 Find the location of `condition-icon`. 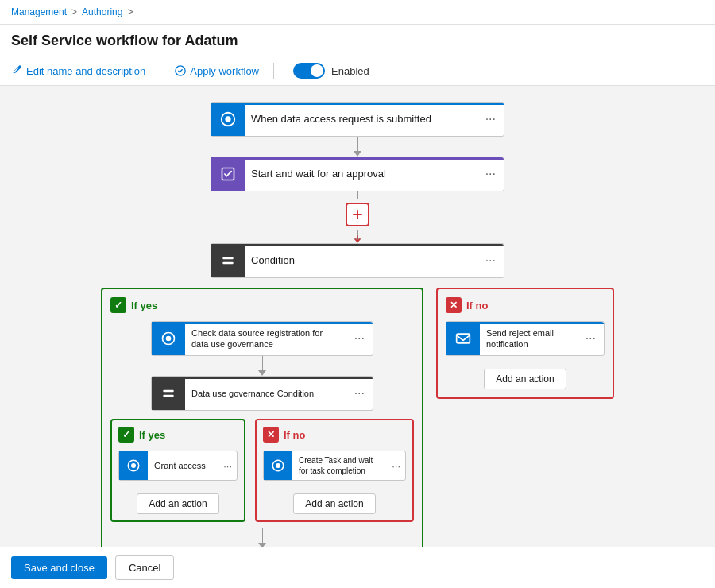

condition-icon is located at coordinates (228, 261).